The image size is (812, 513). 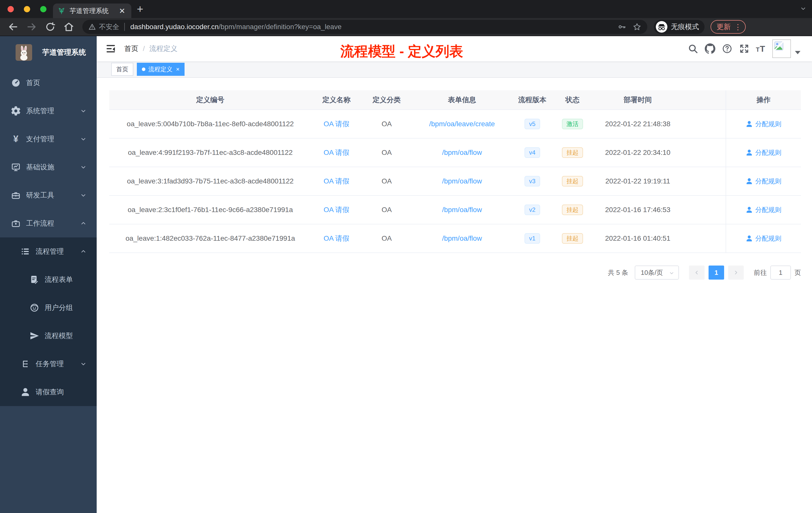 I want to click on column-header: 定义编号, so click(x=210, y=100).